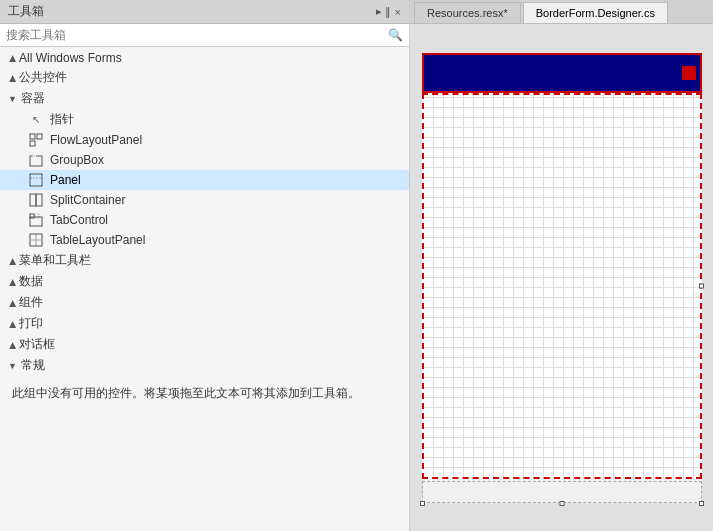  Describe the element at coordinates (43, 78) in the screenshot. I see `section-label-common-controls: 公共控件` at that location.